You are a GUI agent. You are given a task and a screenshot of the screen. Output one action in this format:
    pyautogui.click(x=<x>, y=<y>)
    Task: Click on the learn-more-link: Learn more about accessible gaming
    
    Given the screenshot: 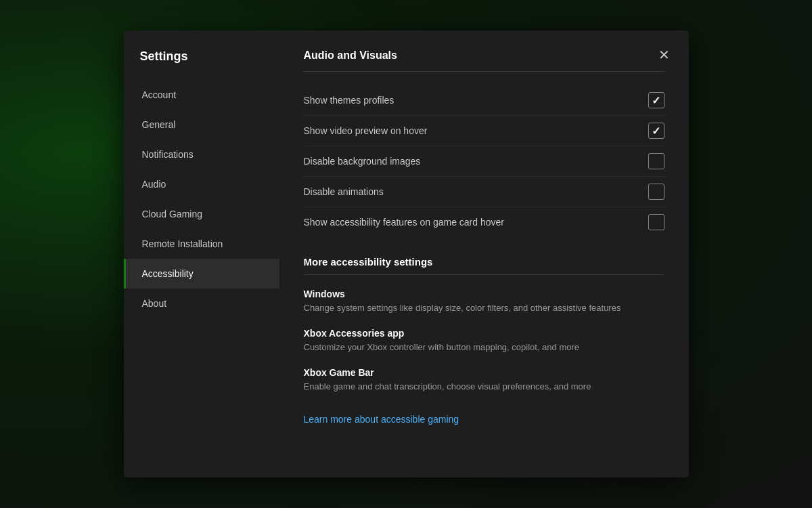 What is the action you would take?
    pyautogui.click(x=382, y=419)
    